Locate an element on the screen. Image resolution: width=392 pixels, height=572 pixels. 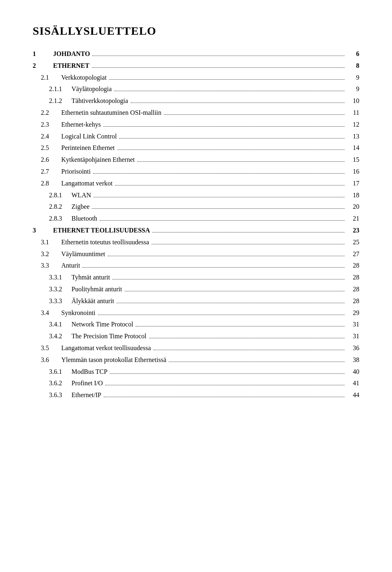
toc-label: Väylämuuntimet is located at coordinates (83, 254).